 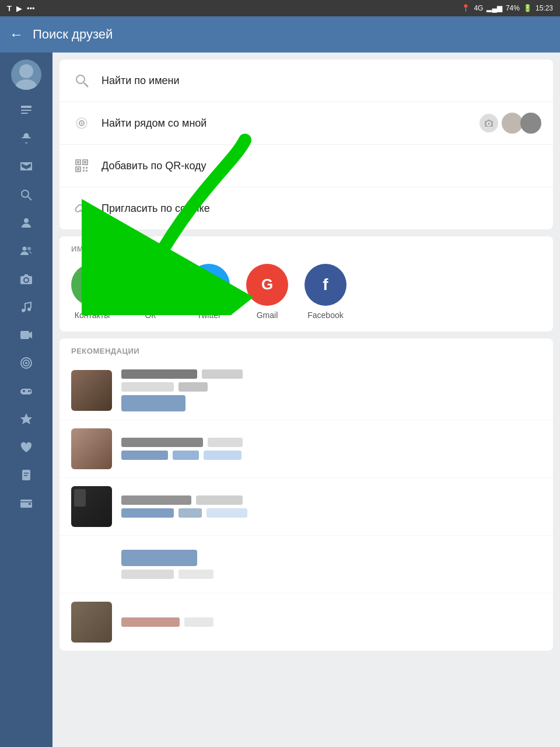 I want to click on sidebar-item-gamepad, so click(x=26, y=391).